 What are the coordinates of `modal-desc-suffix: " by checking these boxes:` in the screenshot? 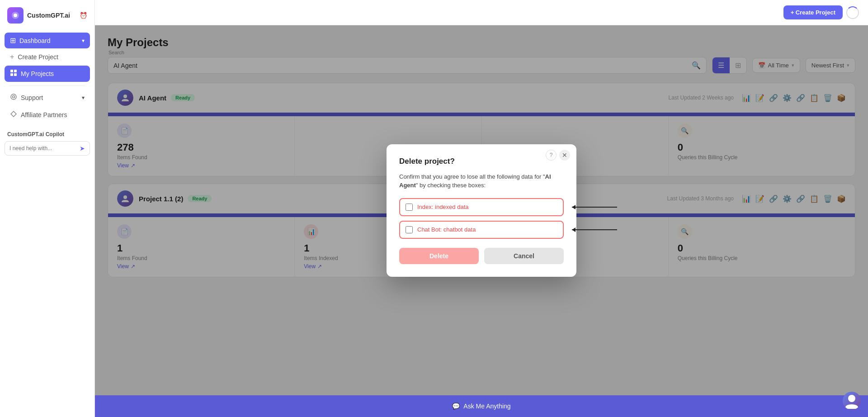 It's located at (451, 185).